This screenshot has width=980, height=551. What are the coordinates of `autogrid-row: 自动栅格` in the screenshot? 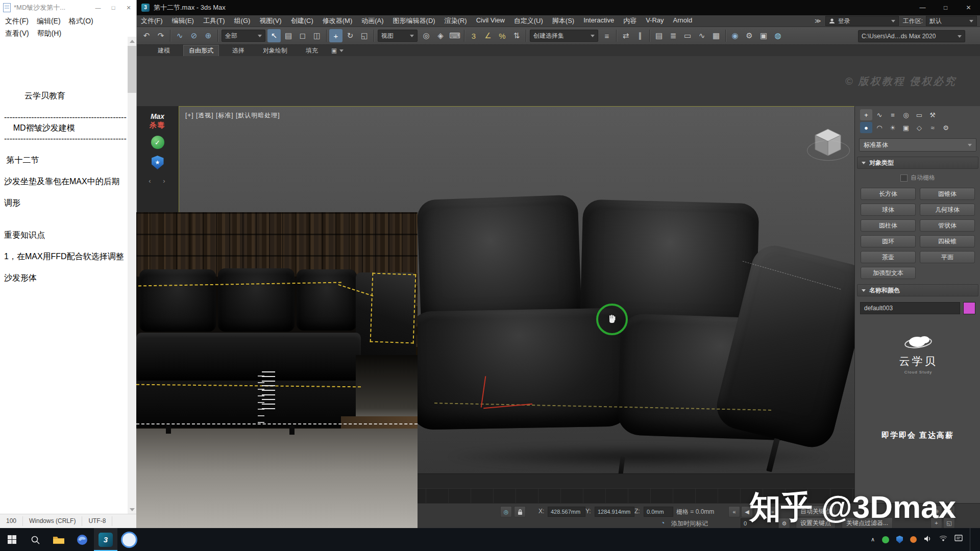 It's located at (918, 178).